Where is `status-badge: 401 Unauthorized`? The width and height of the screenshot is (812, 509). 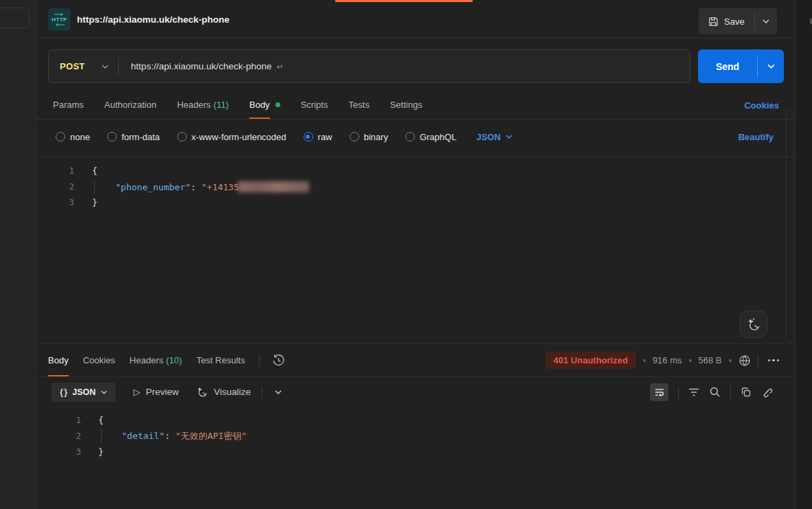 status-badge: 401 Unauthorized is located at coordinates (591, 360).